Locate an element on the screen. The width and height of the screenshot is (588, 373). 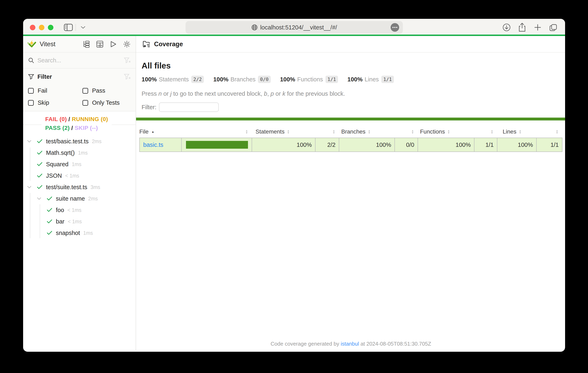
clear-search-filter-icon is located at coordinates (127, 60).